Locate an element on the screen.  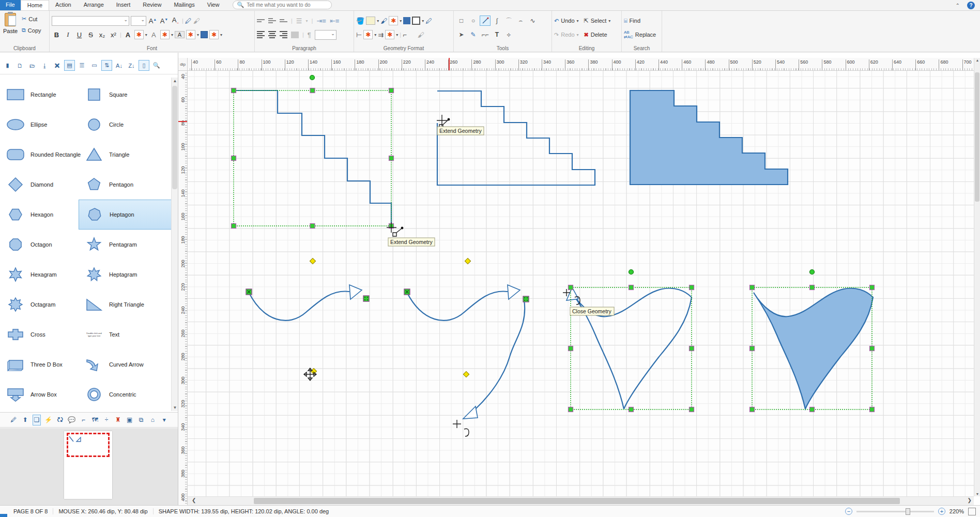
italic-button: I is located at coordinates (68, 35).